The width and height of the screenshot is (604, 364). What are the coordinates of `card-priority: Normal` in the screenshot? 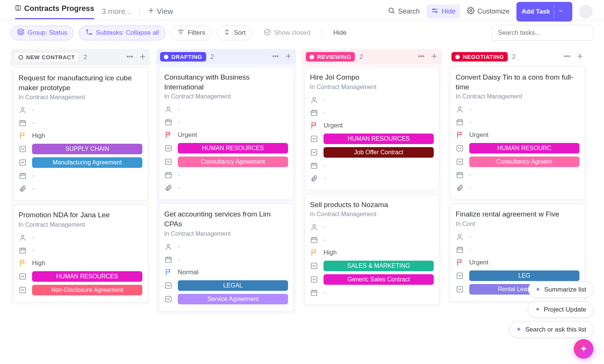 It's located at (226, 272).